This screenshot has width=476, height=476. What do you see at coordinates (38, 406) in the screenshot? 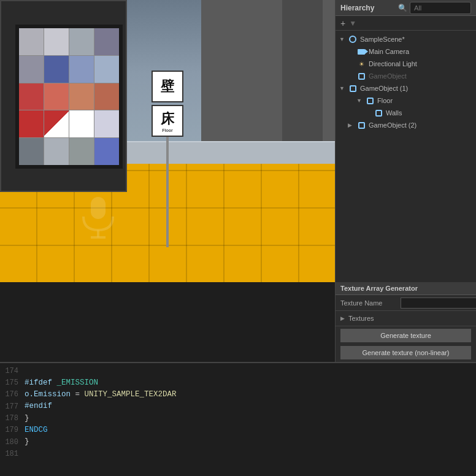
I see `line-content: #endif` at bounding box center [38, 406].